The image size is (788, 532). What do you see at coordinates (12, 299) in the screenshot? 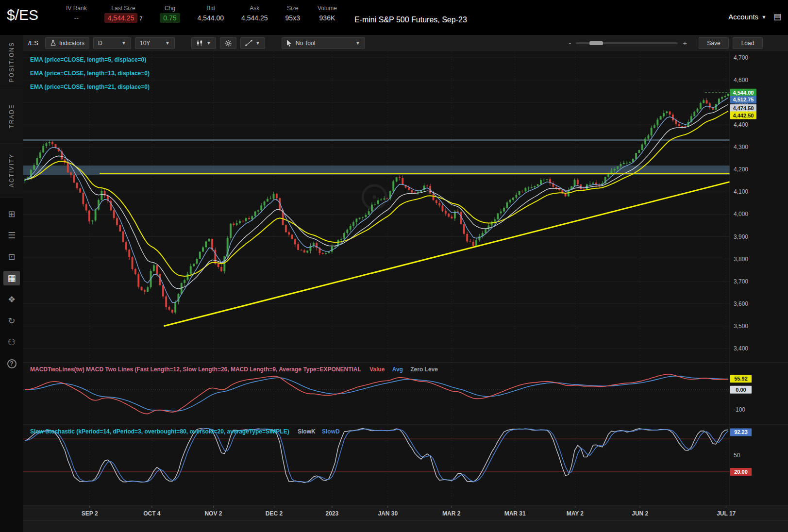
I see `dashboard-icon: ❖` at bounding box center [12, 299].